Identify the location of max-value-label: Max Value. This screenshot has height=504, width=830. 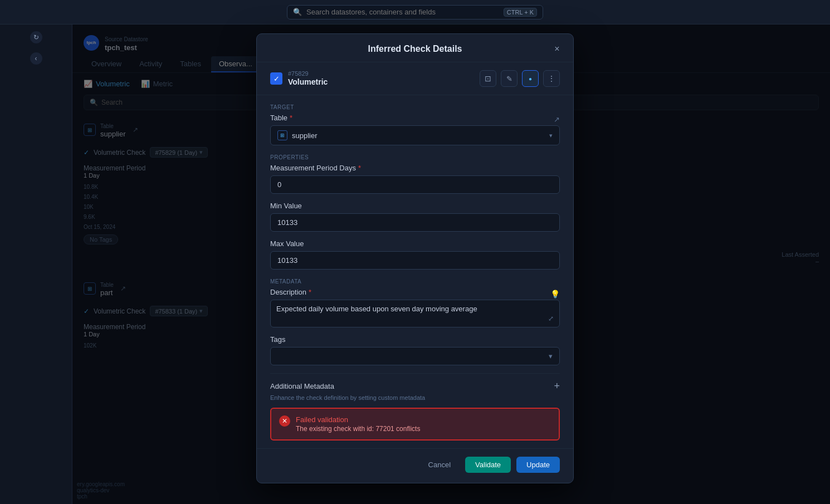
(287, 244).